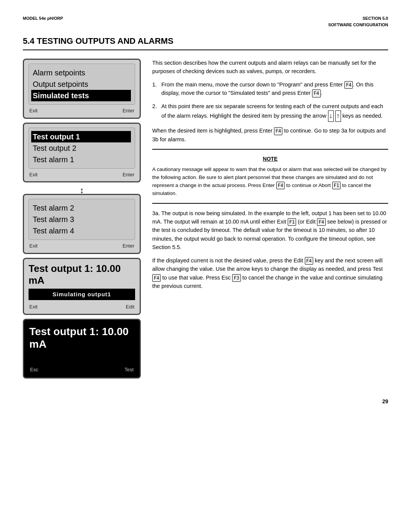  What do you see at coordinates (33, 307) in the screenshot?
I see `screen4-exit: Exit` at bounding box center [33, 307].